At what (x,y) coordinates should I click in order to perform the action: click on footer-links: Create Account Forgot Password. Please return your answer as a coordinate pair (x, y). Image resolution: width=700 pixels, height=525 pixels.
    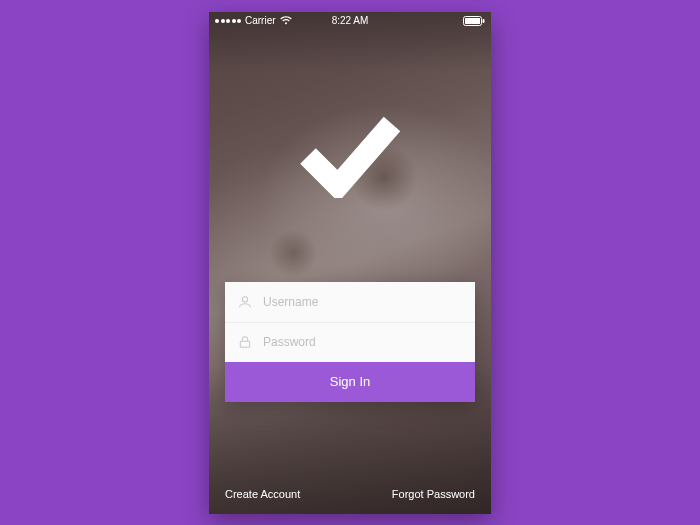
    Looking at the image, I should click on (350, 494).